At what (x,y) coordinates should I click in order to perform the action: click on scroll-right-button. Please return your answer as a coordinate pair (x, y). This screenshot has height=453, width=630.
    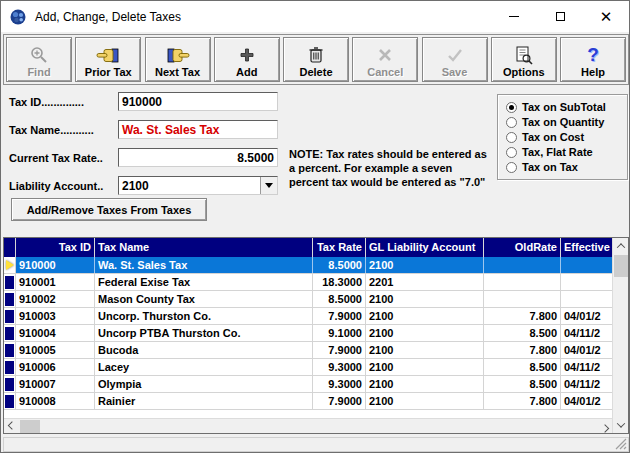
    Looking at the image, I should click on (604, 426).